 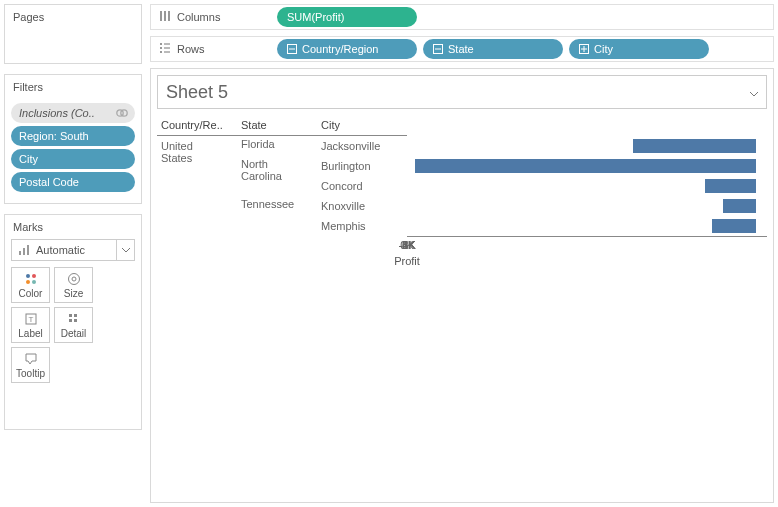 What do you see at coordinates (277, 146) in the screenshot?
I see `state-label: Florida` at bounding box center [277, 146].